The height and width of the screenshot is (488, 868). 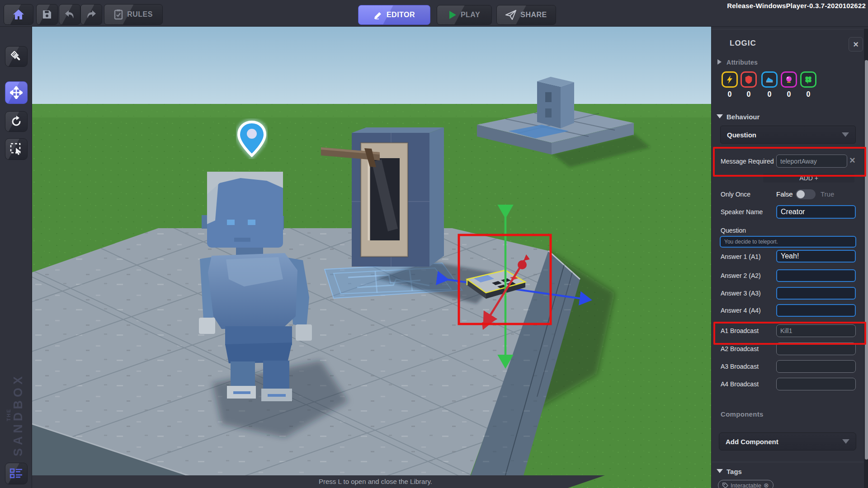 I want to click on attribute-defense, so click(x=749, y=80).